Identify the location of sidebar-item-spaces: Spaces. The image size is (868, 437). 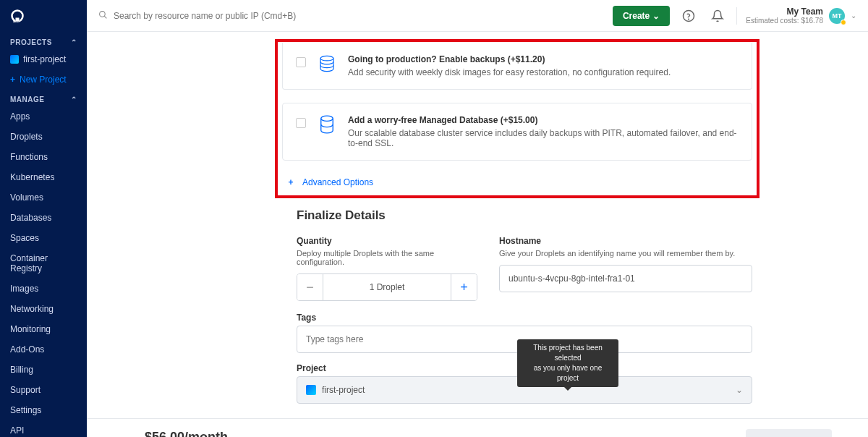
(43, 238).